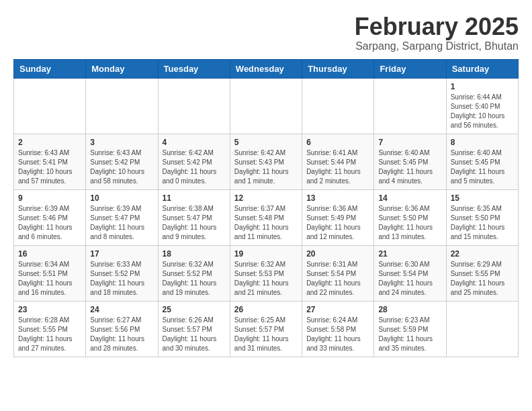  What do you see at coordinates (410, 273) in the screenshot?
I see `calendar-day-cell: 21Sunrise: 6:30 AM Sunset: 5:54 PM Dayli…` at bounding box center [410, 273].